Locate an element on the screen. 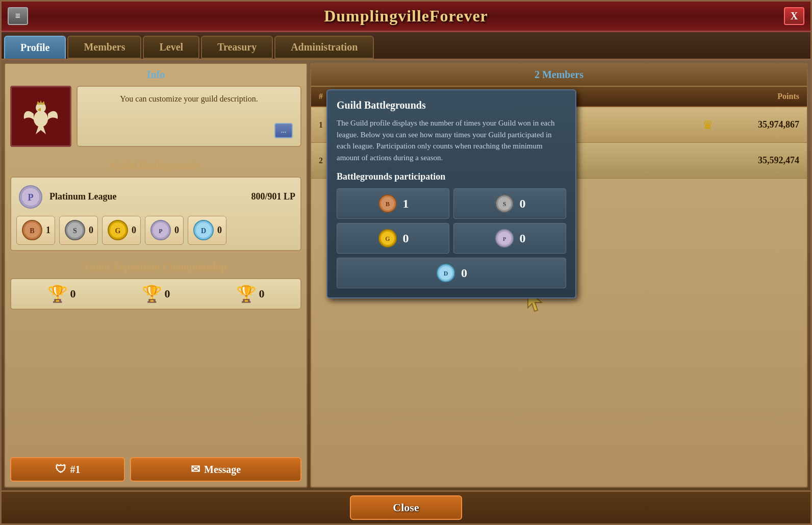 This screenshot has width=812, height=525. tab-level-label: Level is located at coordinates (171, 47).